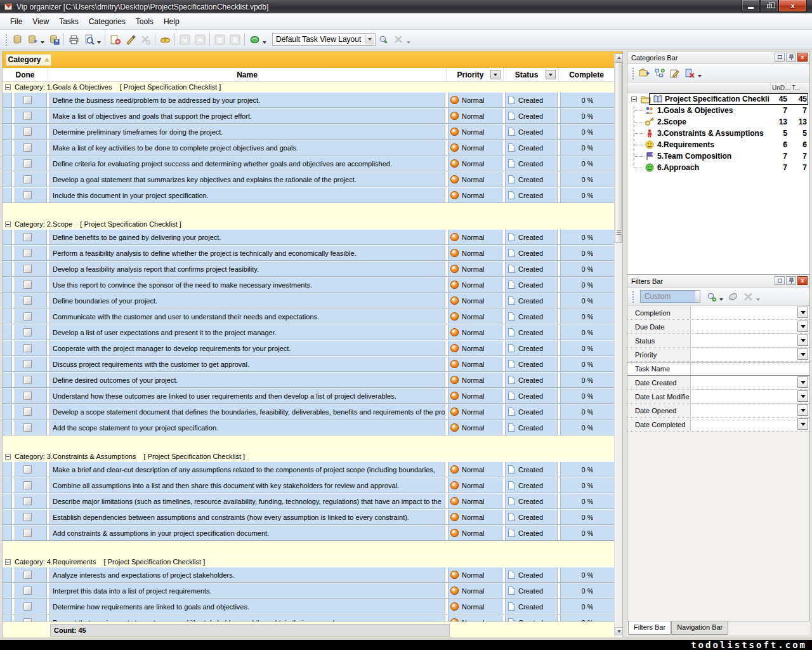 The image size is (812, 650). Describe the element at coordinates (718, 168) in the screenshot. I see `tree-category-item: 6.Approach77` at that location.